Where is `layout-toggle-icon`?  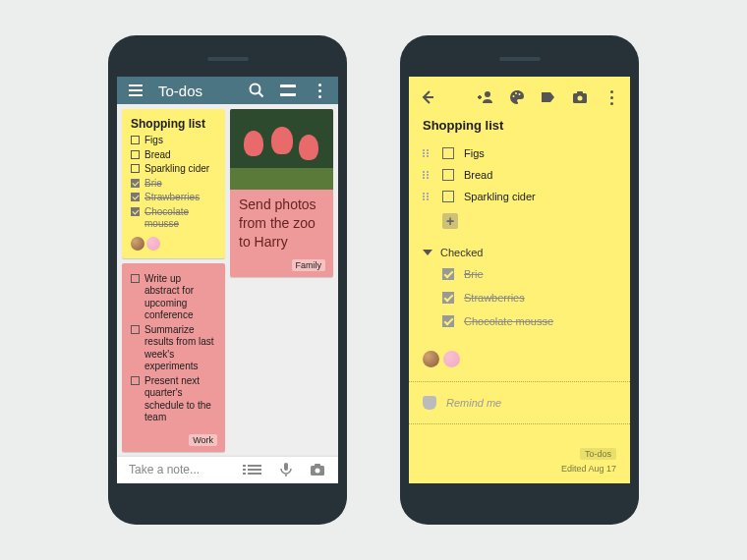 layout-toggle-icon is located at coordinates (288, 90).